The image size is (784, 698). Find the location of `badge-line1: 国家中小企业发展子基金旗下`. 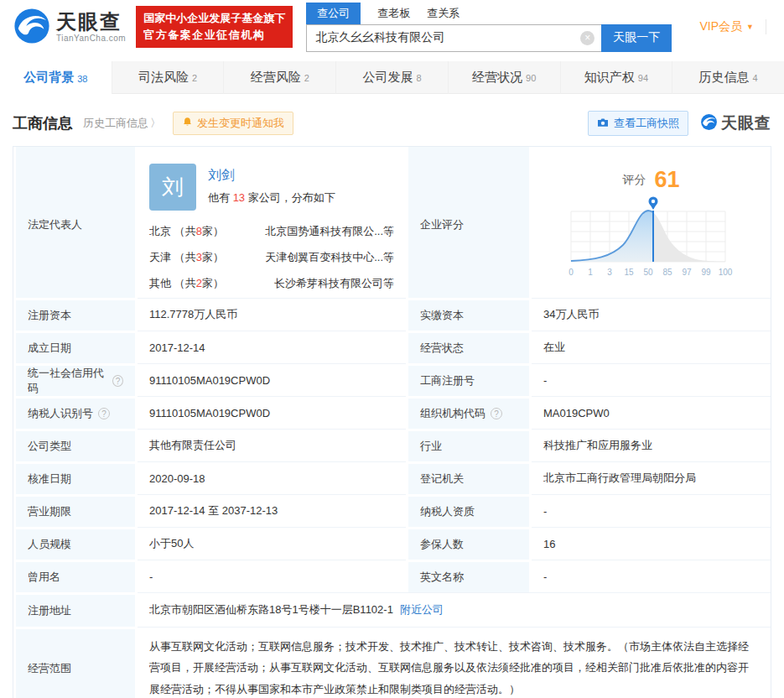

badge-line1: 国家中小企业发展子基金旗下 is located at coordinates (215, 18).